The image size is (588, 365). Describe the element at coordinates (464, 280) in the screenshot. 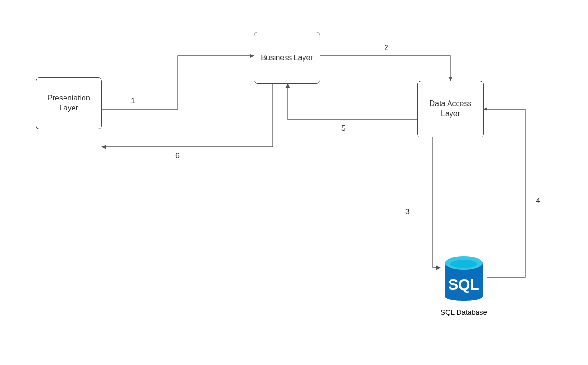

I see `sql-database-icon: SQL` at that location.